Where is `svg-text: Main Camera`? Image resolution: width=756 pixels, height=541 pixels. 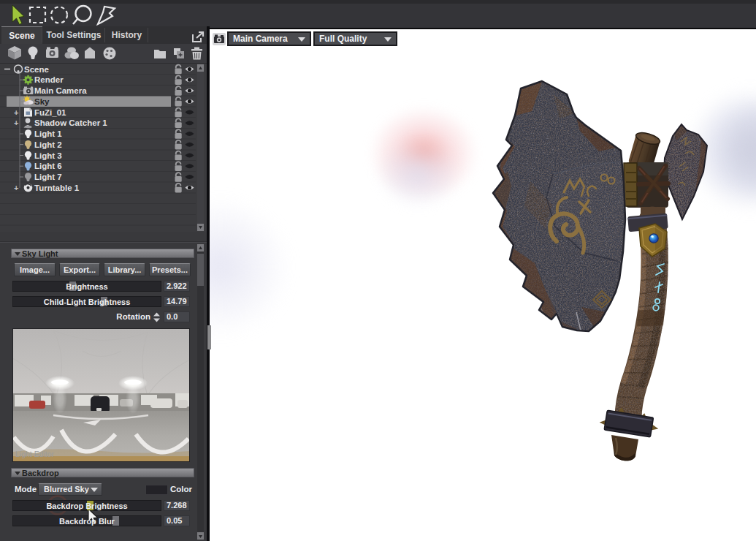 svg-text: Main Camera is located at coordinates (61, 91).